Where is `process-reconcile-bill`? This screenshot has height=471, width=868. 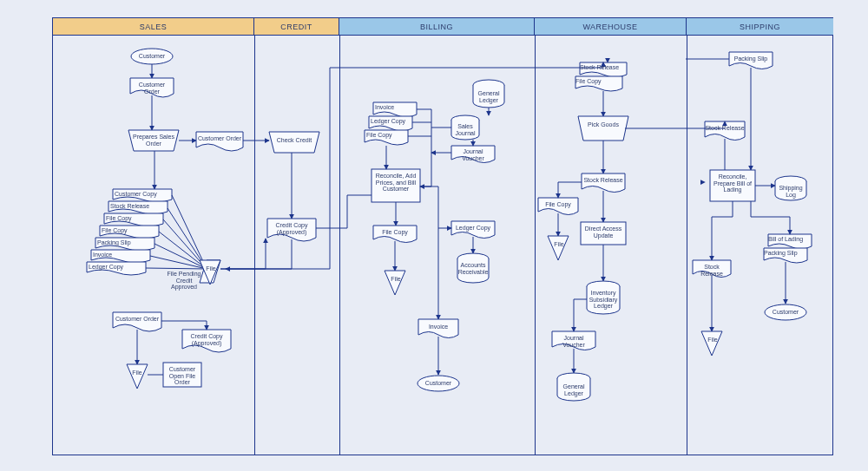
process-reconcile-bill is located at coordinates (396, 186).